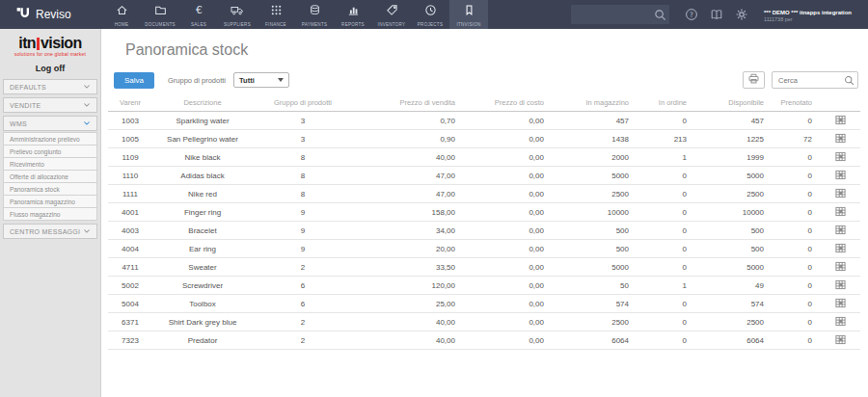 This screenshot has width=868, height=397. Describe the element at coordinates (717, 14) in the screenshot. I see `manual-book-icon` at that location.